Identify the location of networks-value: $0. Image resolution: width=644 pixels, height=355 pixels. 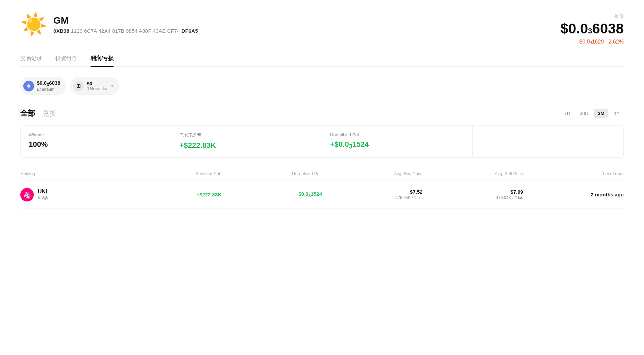
(97, 84).